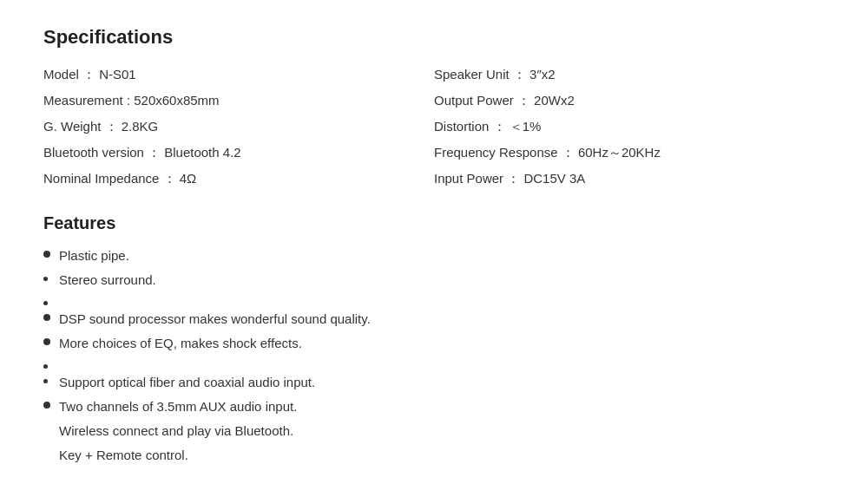 The height and width of the screenshot is (497, 868). Describe the element at coordinates (629, 153) in the screenshot. I see `spec-row: Frequency Response ： 60Hz～20KHz` at that location.